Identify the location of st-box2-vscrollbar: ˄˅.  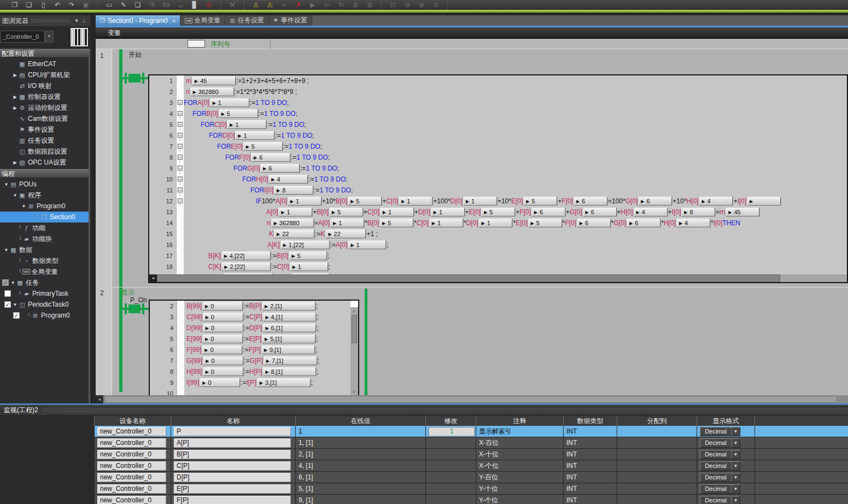
(354, 348).